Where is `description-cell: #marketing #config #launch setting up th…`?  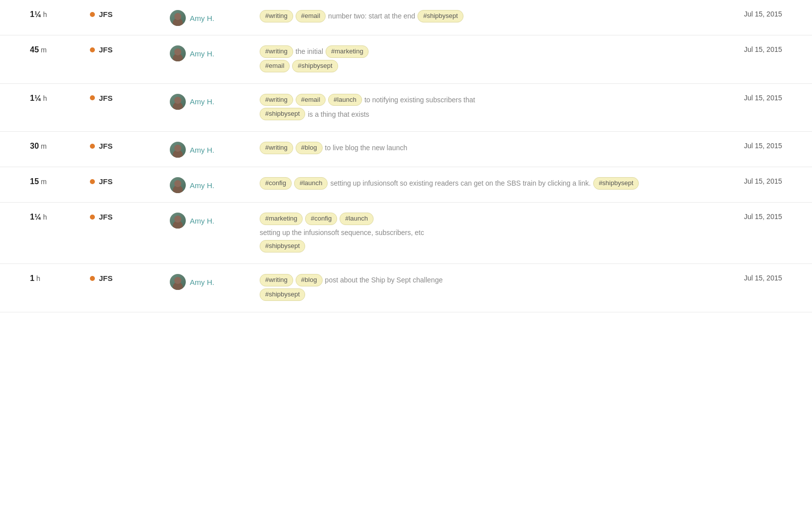
description-cell: #marketing #config #launch setting up th… is located at coordinates (481, 233).